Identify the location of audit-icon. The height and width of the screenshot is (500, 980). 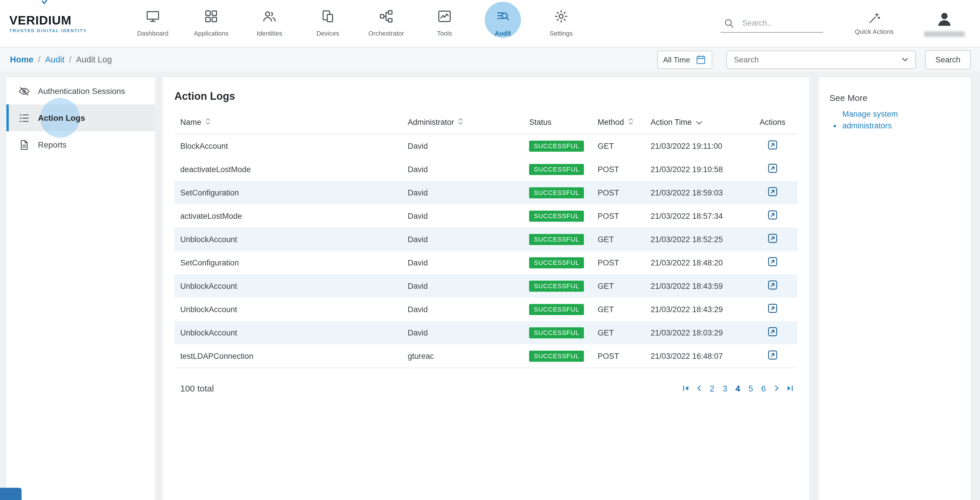
(503, 16).